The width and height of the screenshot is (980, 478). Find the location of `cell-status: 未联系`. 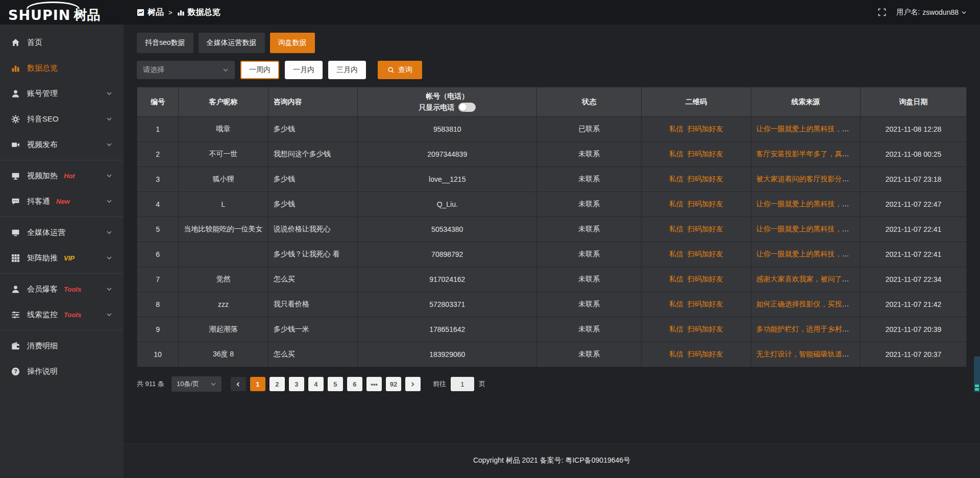

cell-status: 未联系 is located at coordinates (589, 204).